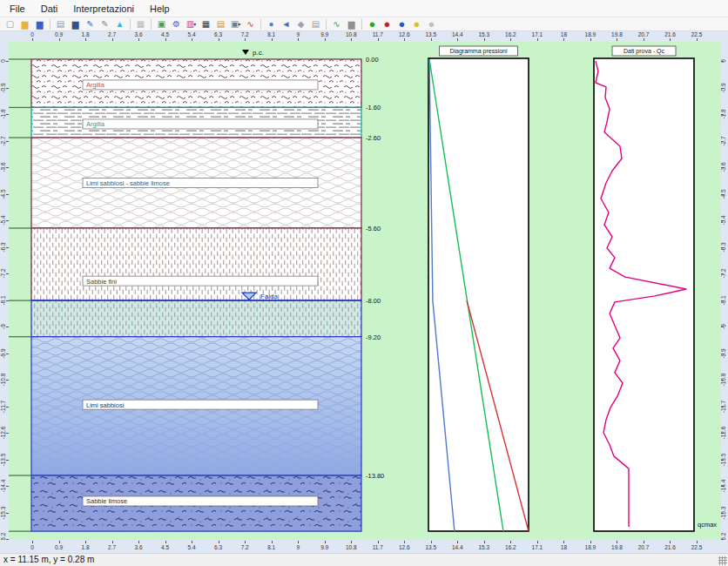  Describe the element at coordinates (272, 547) in the screenshot. I see `ruler-tick-label: 8.1` at that location.